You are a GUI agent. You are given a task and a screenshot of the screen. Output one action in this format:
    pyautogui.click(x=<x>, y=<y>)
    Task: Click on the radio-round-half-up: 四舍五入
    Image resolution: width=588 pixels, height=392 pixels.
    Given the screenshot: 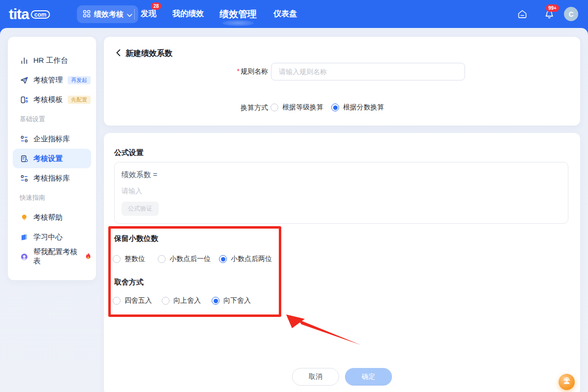 What is the action you would take?
    pyautogui.click(x=132, y=301)
    